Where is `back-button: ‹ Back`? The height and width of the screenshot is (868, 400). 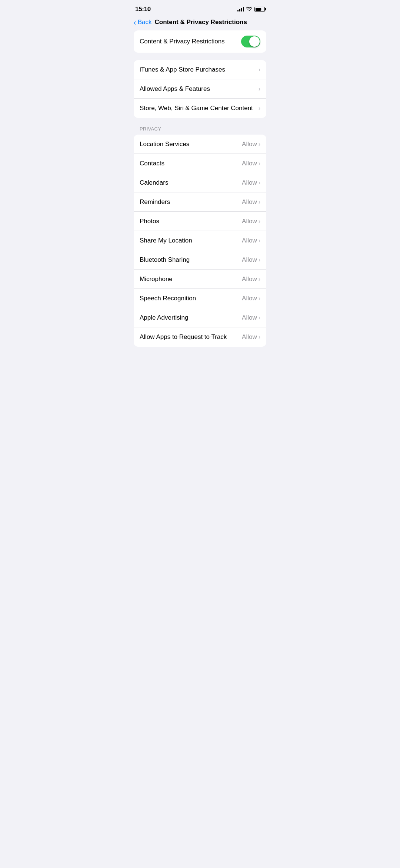 back-button: ‹ Back is located at coordinates (143, 22).